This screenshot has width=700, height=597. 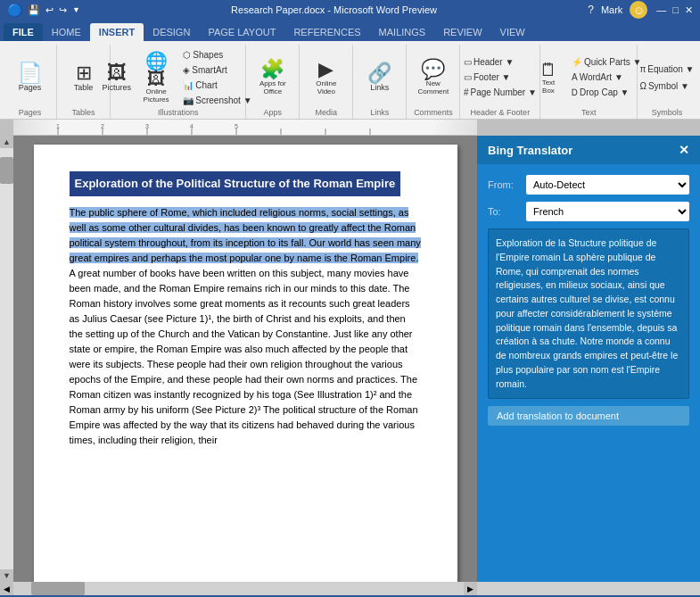 What do you see at coordinates (606, 62) in the screenshot?
I see `quick-parts-button: ⚡ Quick Parts ▼` at bounding box center [606, 62].